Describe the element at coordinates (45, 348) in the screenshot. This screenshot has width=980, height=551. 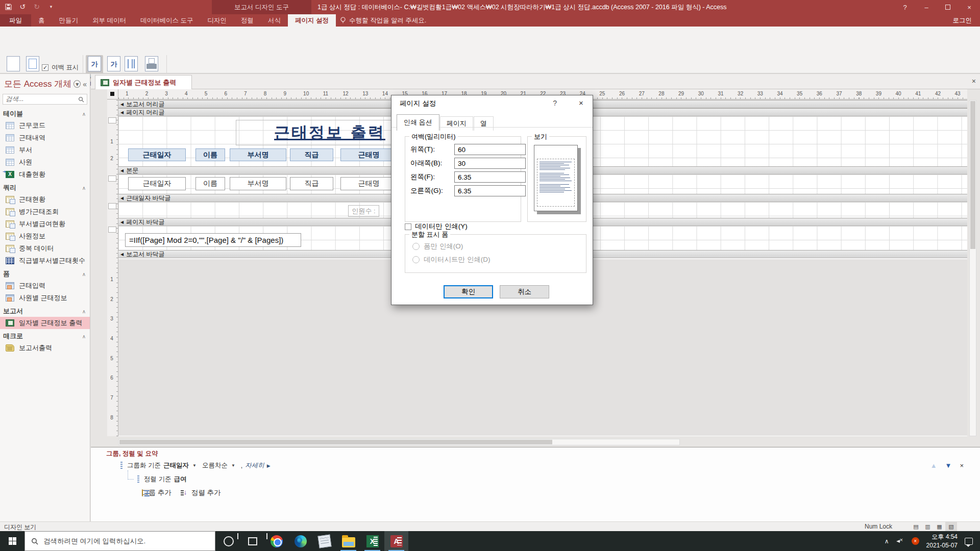
I see `nav-item-보고서출력: 보고서출력` at that location.